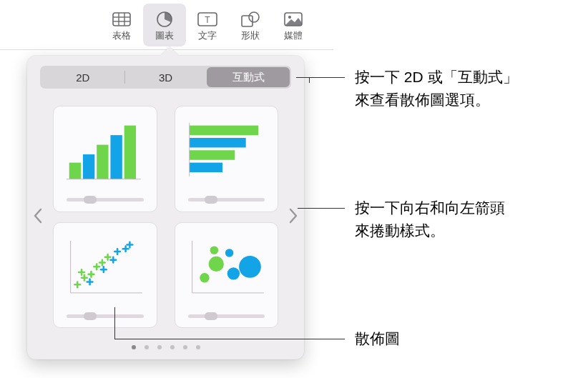 This screenshot has width=588, height=378. What do you see at coordinates (165, 19) in the screenshot?
I see `chart-icon` at bounding box center [165, 19].